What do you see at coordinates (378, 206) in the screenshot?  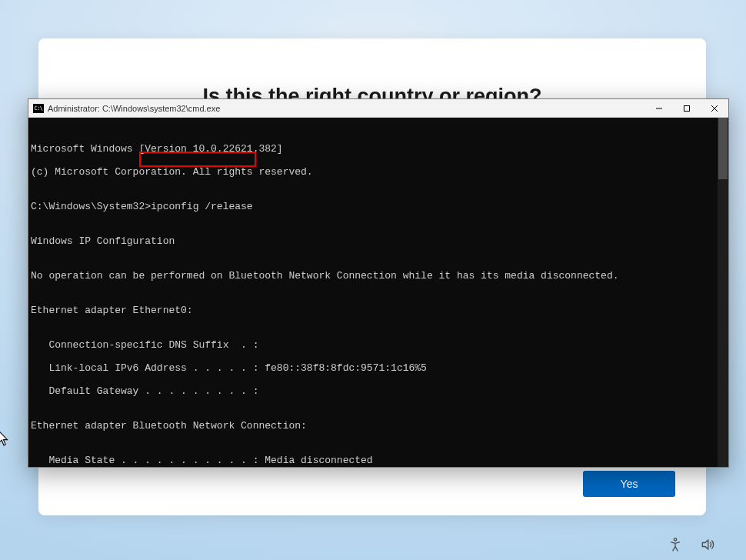 I see `console-line: C:\Windows\System32>ipconfig /release` at bounding box center [378, 206].